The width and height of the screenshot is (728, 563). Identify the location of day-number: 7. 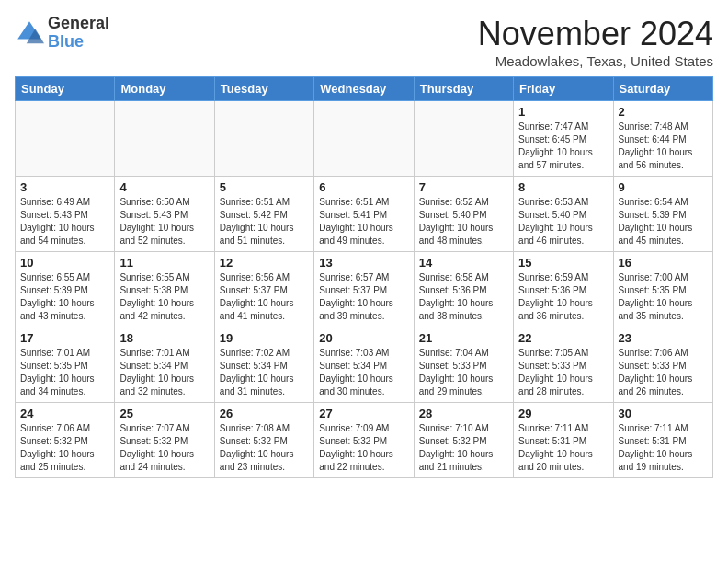
(463, 188).